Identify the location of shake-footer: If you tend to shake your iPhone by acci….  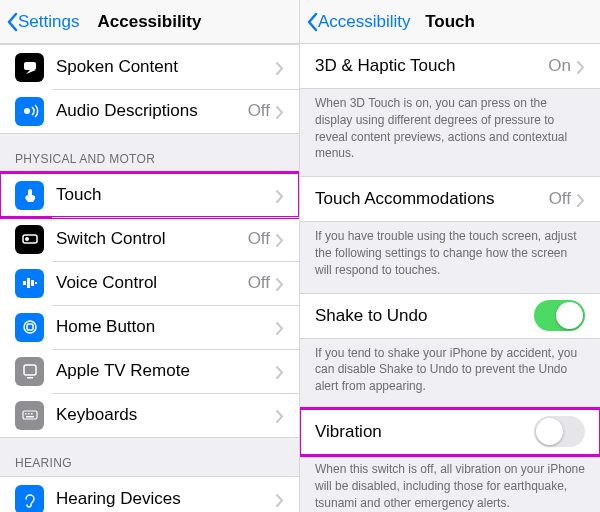
(450, 374).